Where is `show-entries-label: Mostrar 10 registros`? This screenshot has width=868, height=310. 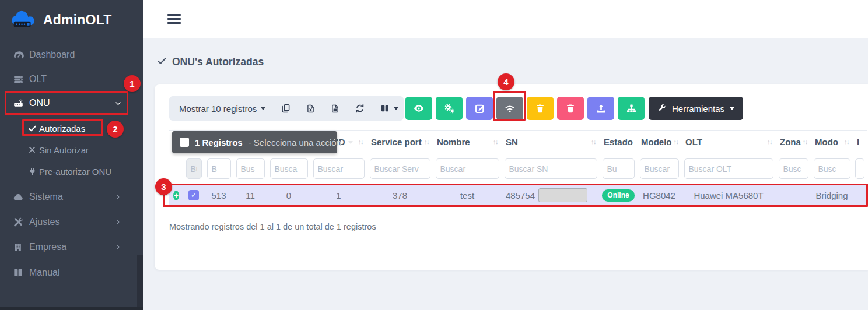 show-entries-label: Mostrar 10 registros is located at coordinates (218, 108).